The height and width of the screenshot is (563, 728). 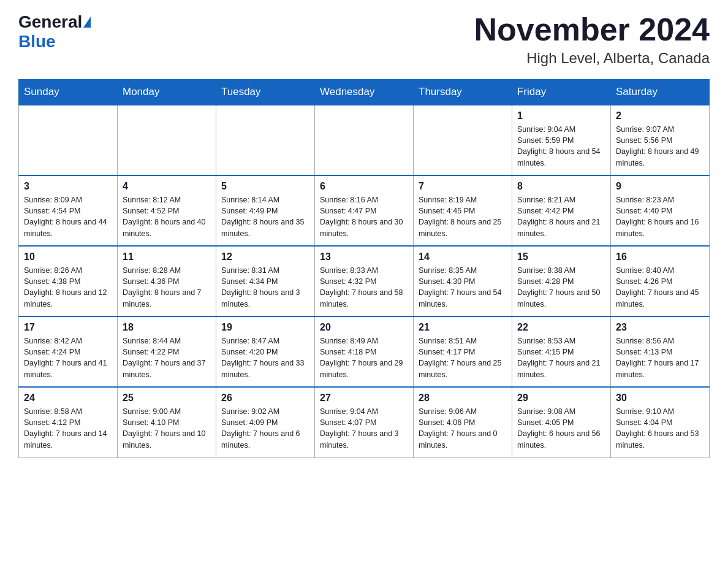 I want to click on day-number: 6, so click(x=364, y=186).